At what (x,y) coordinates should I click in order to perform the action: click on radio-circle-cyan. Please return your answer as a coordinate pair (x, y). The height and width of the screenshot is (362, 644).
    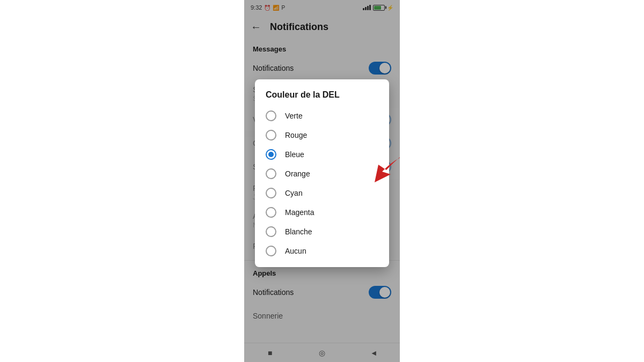
    Looking at the image, I should click on (271, 193).